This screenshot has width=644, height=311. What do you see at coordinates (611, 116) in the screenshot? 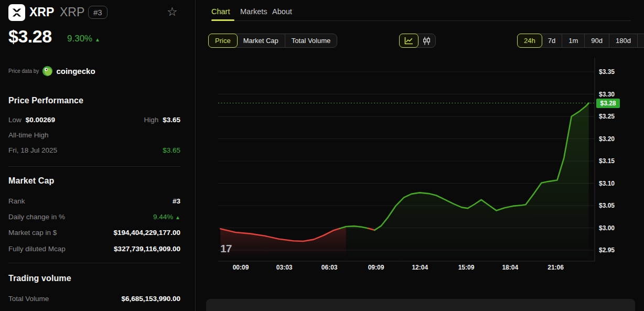
I see `y-axis-tick: $3.25` at bounding box center [611, 116].